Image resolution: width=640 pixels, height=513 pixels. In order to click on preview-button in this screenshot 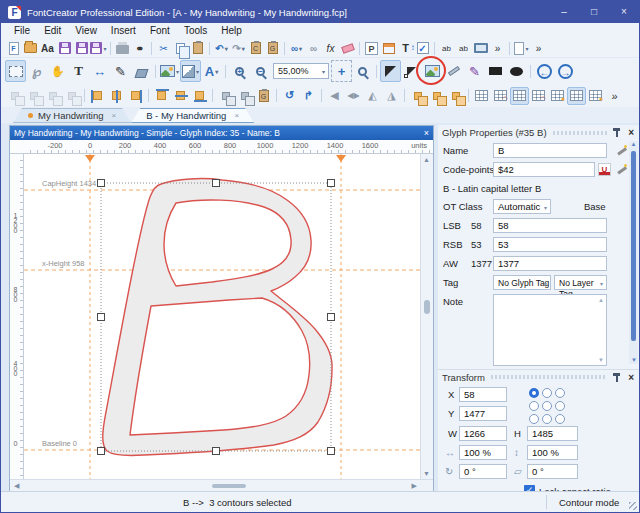, I will do `click(480, 48)`.